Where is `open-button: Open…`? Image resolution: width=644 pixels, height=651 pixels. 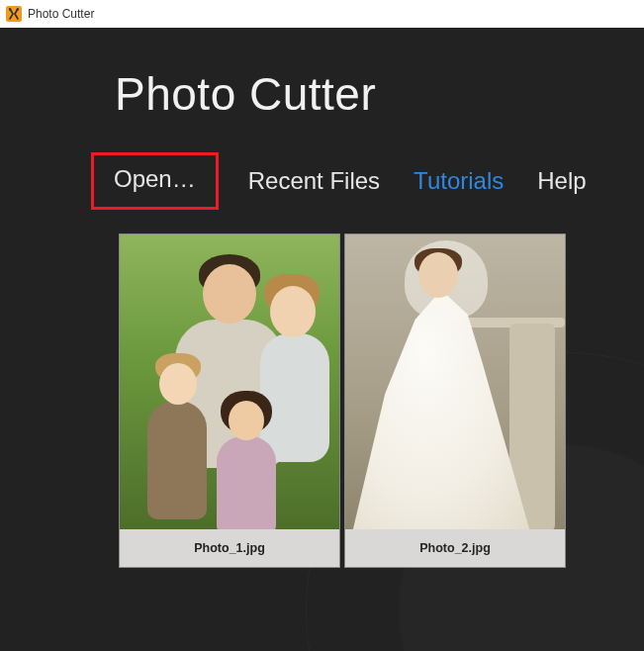 open-button: Open… is located at coordinates (154, 181).